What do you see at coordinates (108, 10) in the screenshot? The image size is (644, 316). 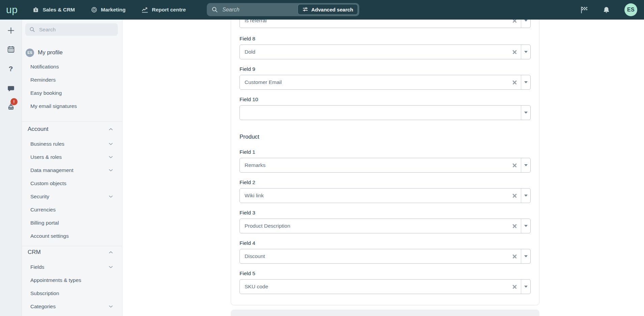 I see `nav-item-marketing: Marketing` at bounding box center [108, 10].